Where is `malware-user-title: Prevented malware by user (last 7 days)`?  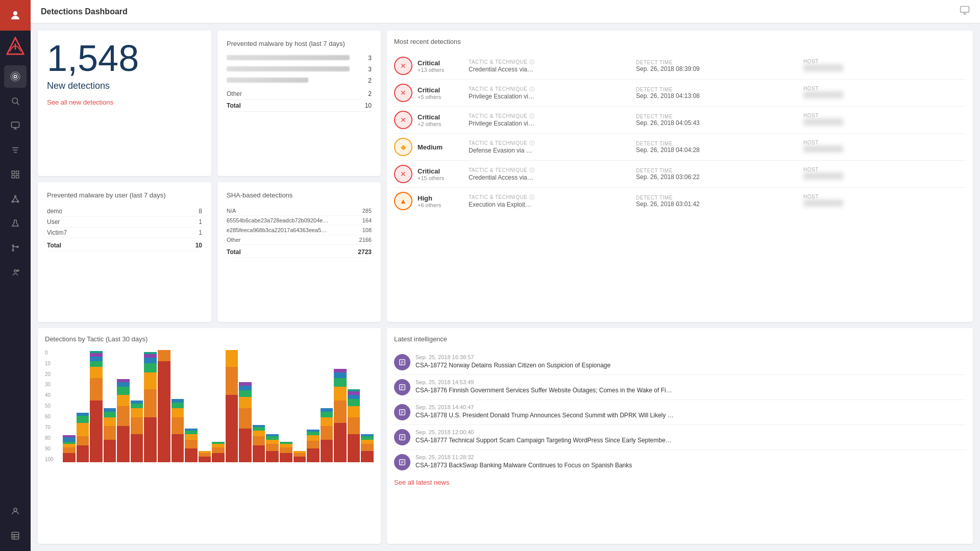 malware-user-title: Prevented malware by user (last 7 days) is located at coordinates (125, 195).